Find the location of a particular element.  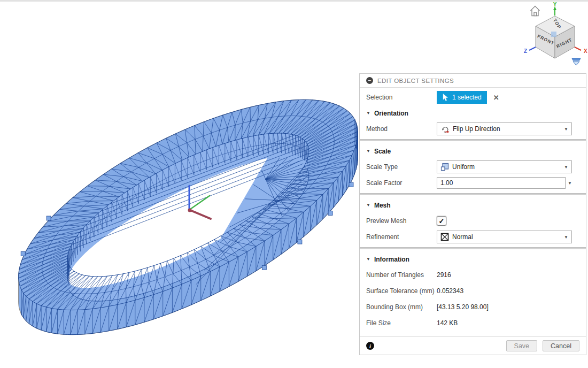

refinement-row: Refinement Normal ▼ is located at coordinates (473, 237).